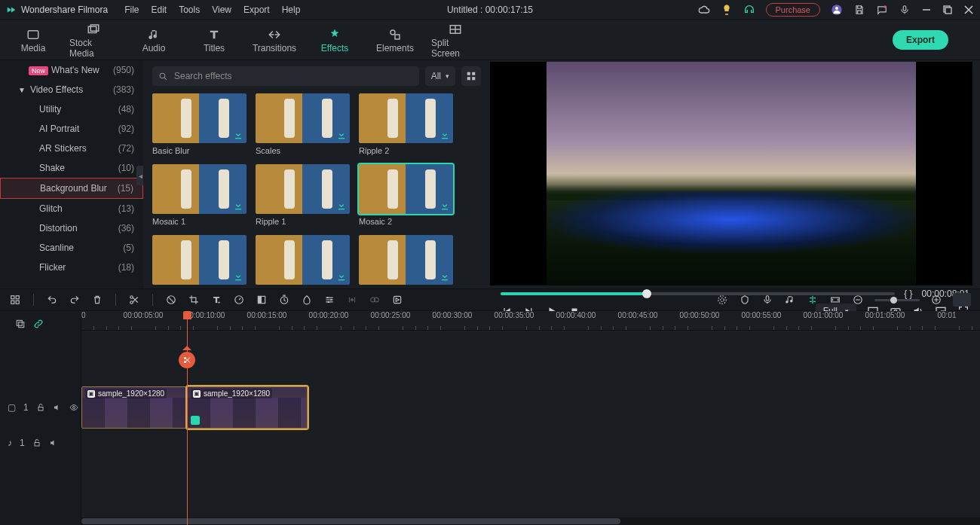  Describe the element at coordinates (329, 300) in the screenshot. I see `adjust-icon` at that location.